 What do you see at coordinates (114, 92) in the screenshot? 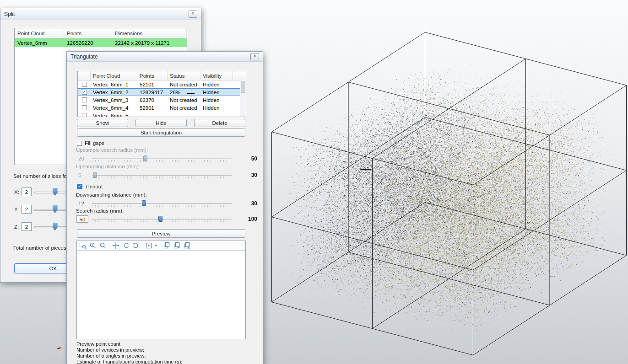
I see `cell-point-cloud: Vertex_6mm_2` at bounding box center [114, 92].